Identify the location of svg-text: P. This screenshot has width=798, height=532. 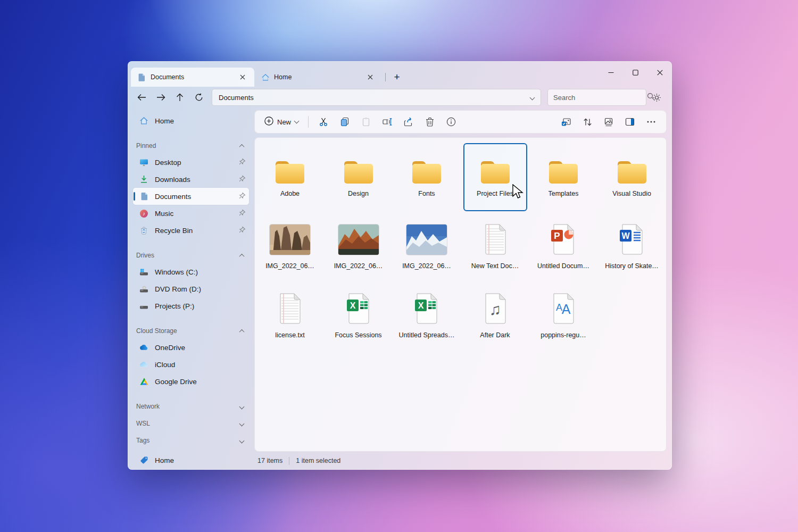
(556, 236).